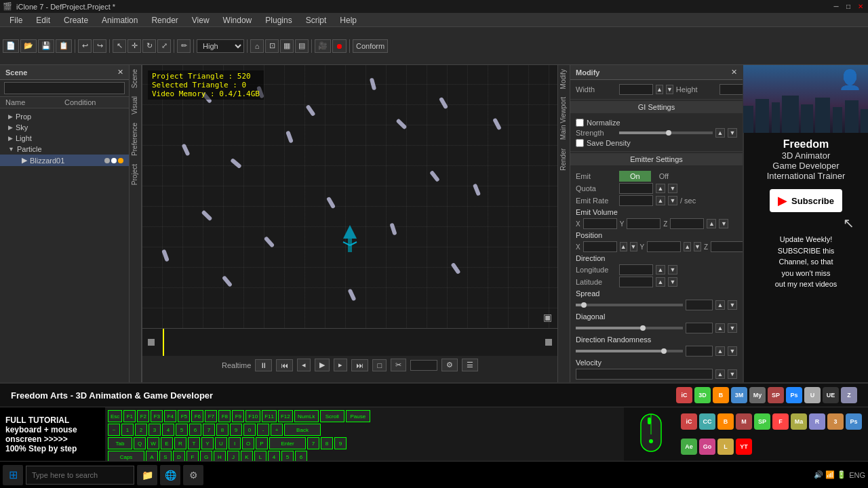  I want to click on record-mode-button: □, so click(380, 365).